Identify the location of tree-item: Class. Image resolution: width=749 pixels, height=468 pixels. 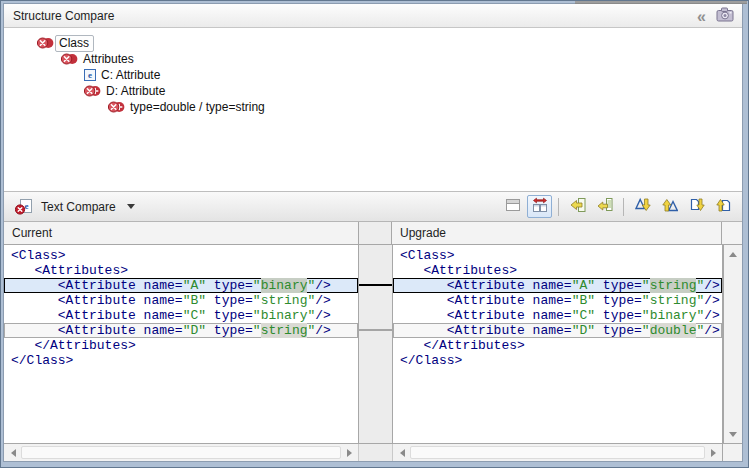
(373, 43).